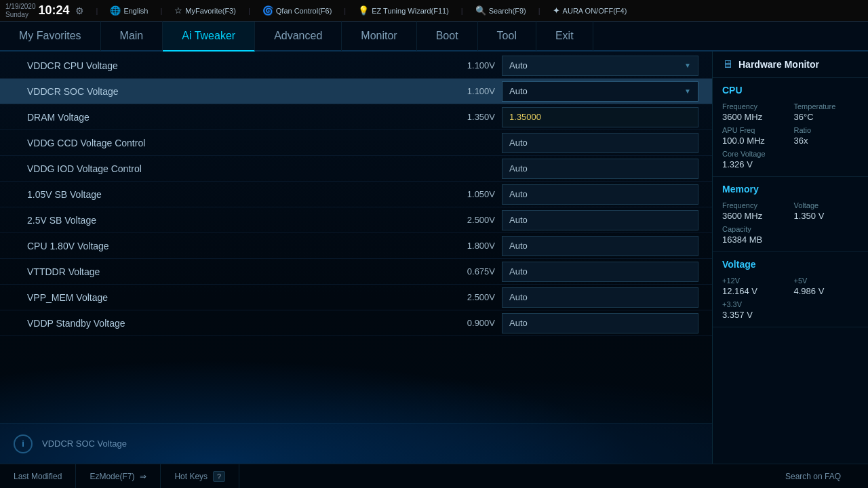 This screenshot has height=488, width=868. I want to click on setting-name-cpu18: CPU 1.80V Voltage, so click(234, 246).